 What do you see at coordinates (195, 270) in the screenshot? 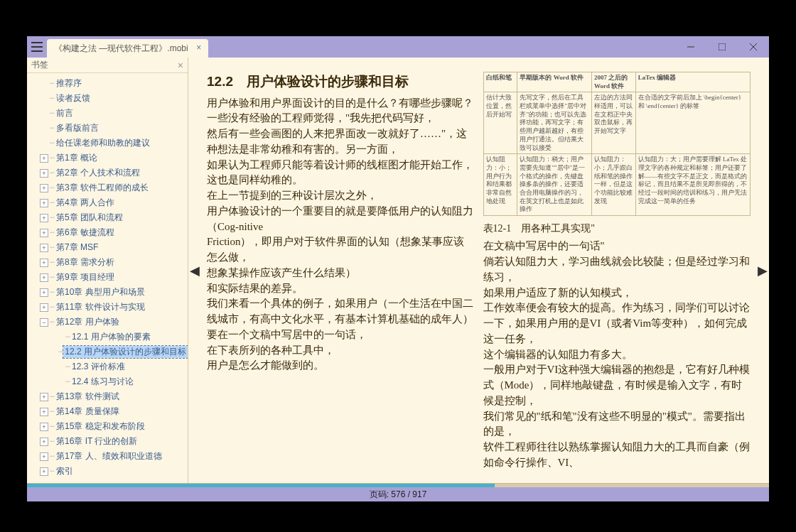
I see `prev-page-button: ◀` at bounding box center [195, 270].